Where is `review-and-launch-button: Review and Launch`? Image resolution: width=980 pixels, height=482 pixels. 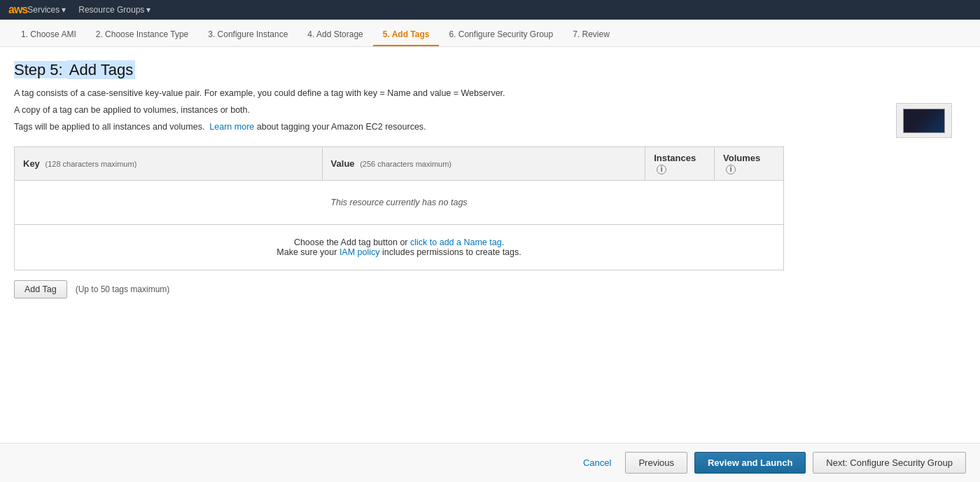
review-and-launch-button: Review and Launch is located at coordinates (750, 462).